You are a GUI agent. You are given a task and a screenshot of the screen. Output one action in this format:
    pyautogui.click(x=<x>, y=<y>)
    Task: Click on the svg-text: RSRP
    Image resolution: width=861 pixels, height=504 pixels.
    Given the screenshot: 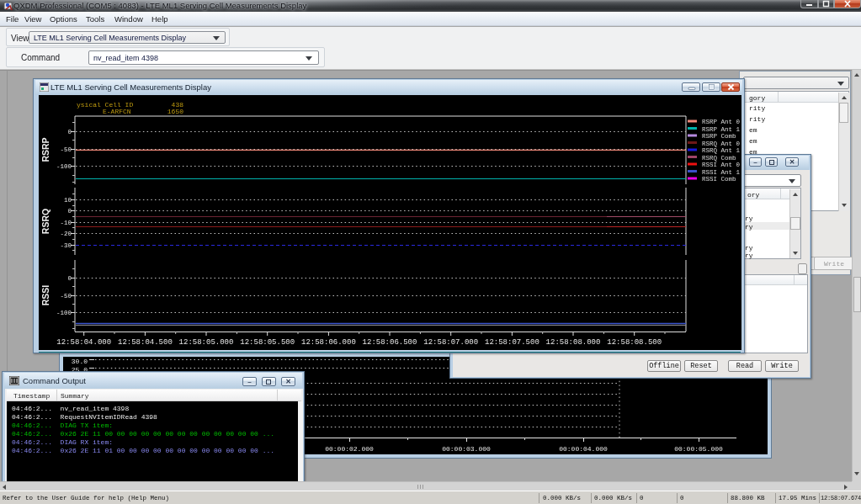 What is the action you would take?
    pyautogui.click(x=45, y=150)
    